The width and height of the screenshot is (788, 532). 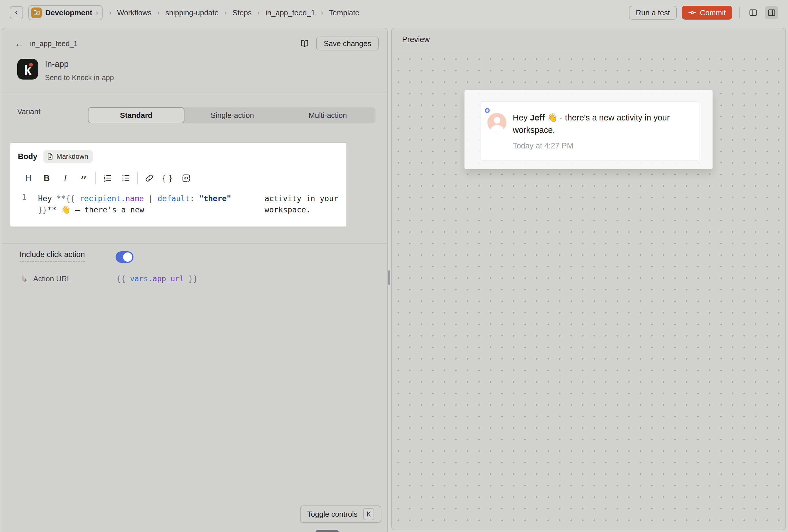 I want to click on toggle-controls-label: Toggle controls, so click(x=332, y=514).